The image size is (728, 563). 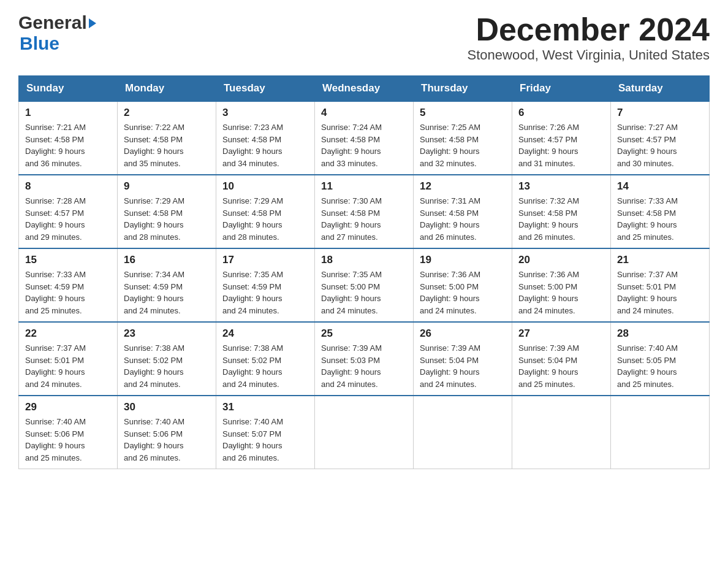 What do you see at coordinates (167, 432) in the screenshot?
I see `table-row: 30 Sunrise: 7:40 AM Sunset: 5:06 PM Dayl…` at bounding box center [167, 432].